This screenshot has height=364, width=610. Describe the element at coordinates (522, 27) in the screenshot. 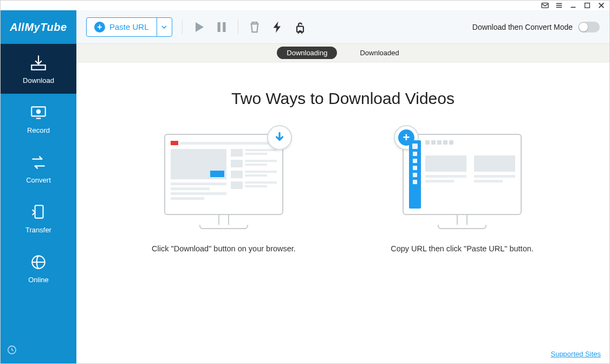

I see `convert-mode-label: Download then Convert Mode` at that location.